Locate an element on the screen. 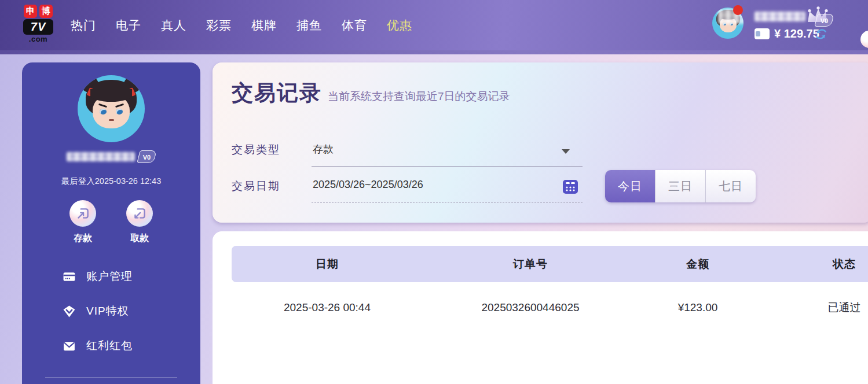  cell-order-no: 2025032600446025 is located at coordinates (530, 308).